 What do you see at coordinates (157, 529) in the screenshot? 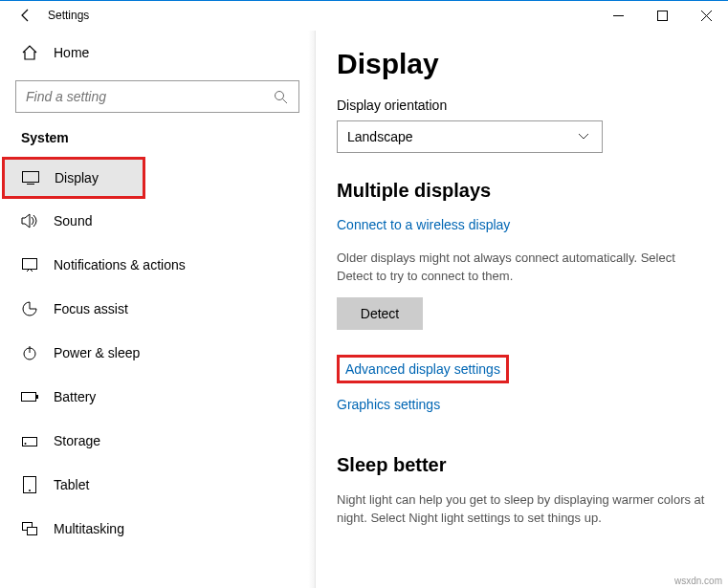
I see `nav-multitasking: Multitasking` at bounding box center [157, 529].